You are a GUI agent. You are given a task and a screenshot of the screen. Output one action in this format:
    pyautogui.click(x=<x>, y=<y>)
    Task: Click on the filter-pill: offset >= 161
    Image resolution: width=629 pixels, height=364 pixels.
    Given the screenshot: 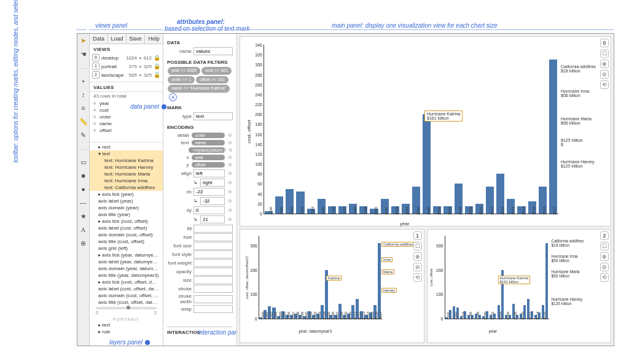 What is the action you would take?
    pyautogui.click(x=213, y=80)
    